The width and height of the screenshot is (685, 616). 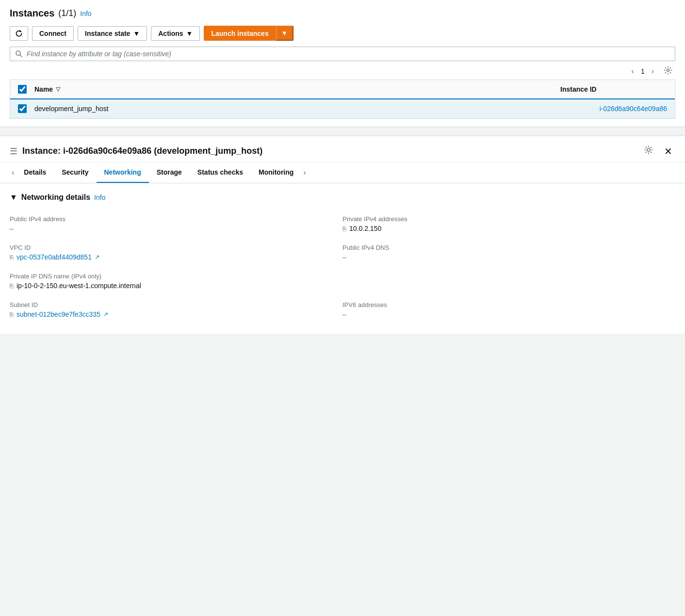 I want to click on section-title-text: Networking details, so click(x=56, y=197).